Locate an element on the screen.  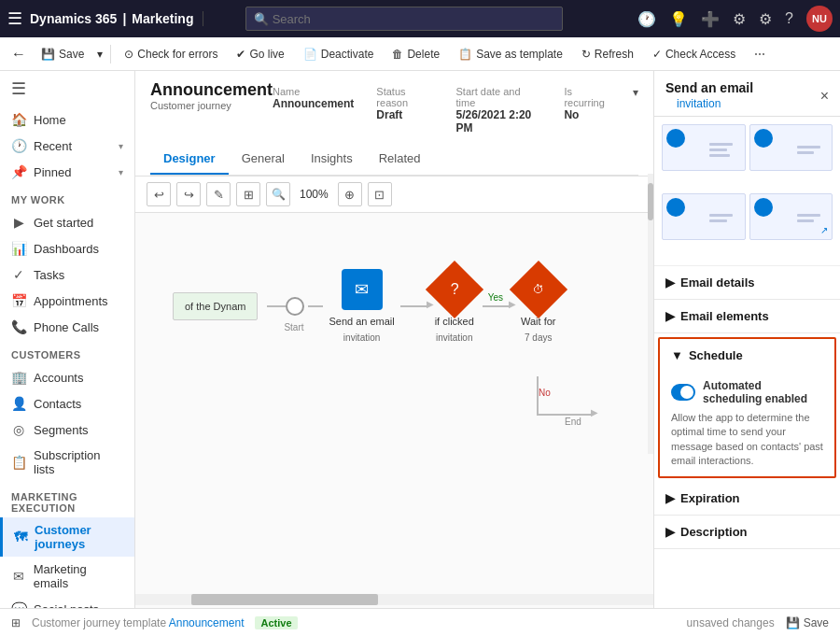
sidebar-item-contacts: 👤 Contacts is located at coordinates (67, 403).